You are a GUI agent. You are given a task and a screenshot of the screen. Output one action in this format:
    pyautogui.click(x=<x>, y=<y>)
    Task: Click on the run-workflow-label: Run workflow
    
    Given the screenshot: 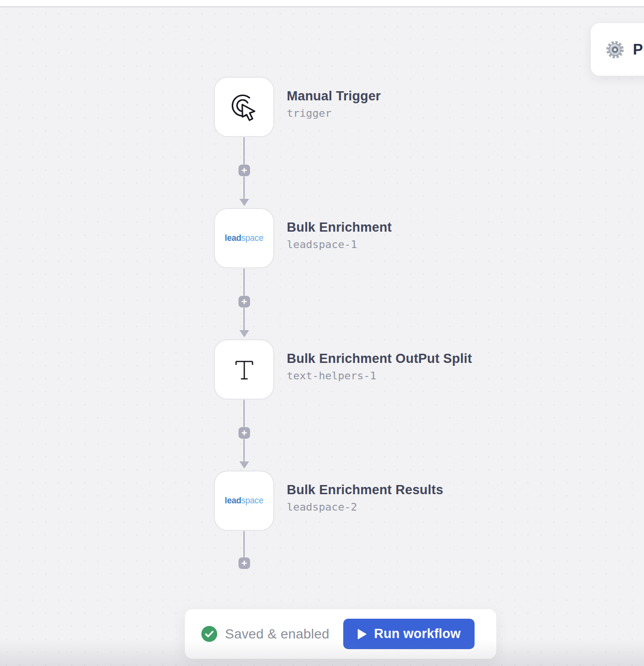 What is the action you would take?
    pyautogui.click(x=417, y=634)
    